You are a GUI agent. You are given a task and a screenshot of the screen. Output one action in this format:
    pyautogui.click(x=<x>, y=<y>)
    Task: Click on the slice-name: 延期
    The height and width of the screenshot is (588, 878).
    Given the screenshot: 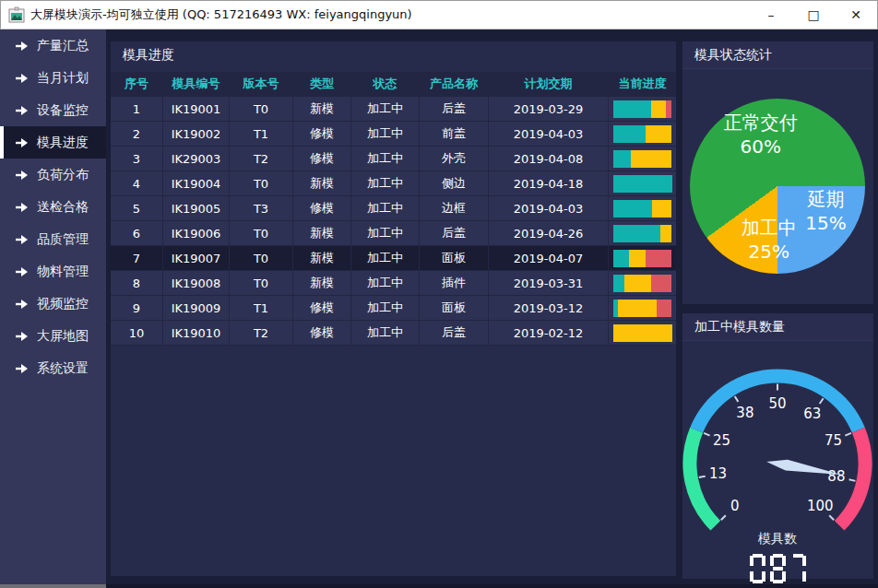 What is the action you would take?
    pyautogui.click(x=825, y=199)
    